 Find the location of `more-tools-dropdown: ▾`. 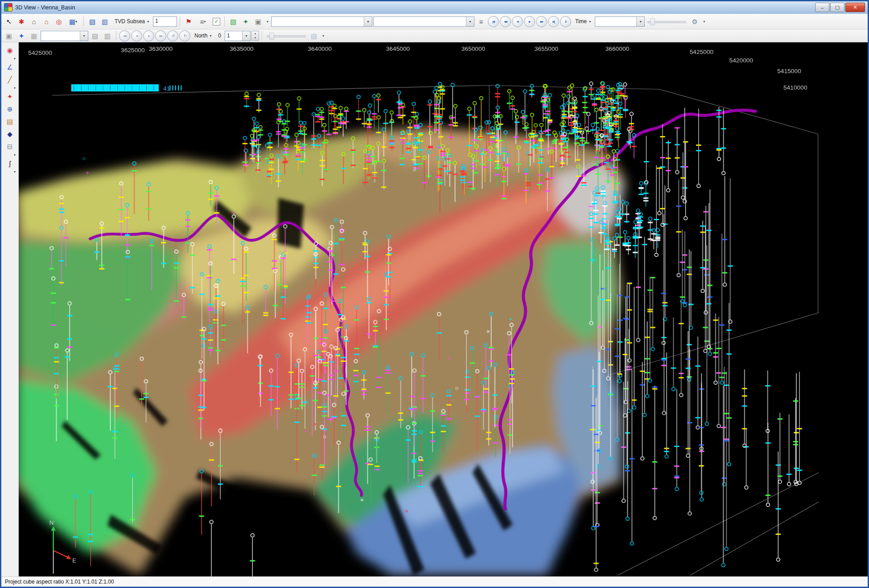

more-tools-dropdown: ▾ is located at coordinates (268, 21).